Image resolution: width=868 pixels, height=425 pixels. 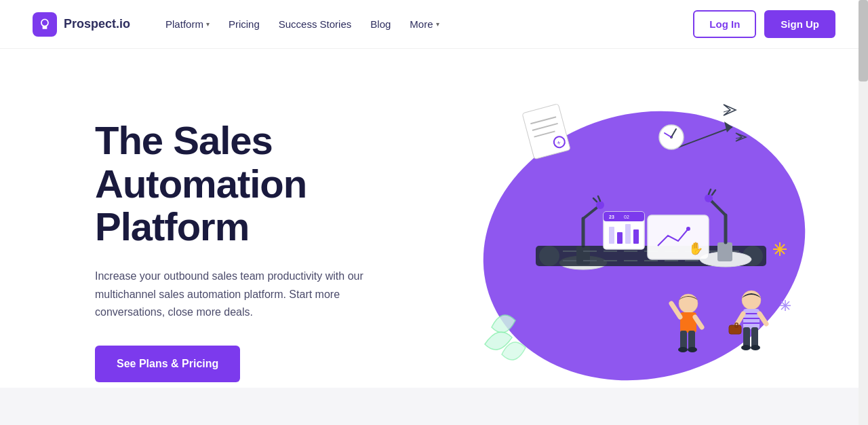 I want to click on logo-icon, so click(x=45, y=24).